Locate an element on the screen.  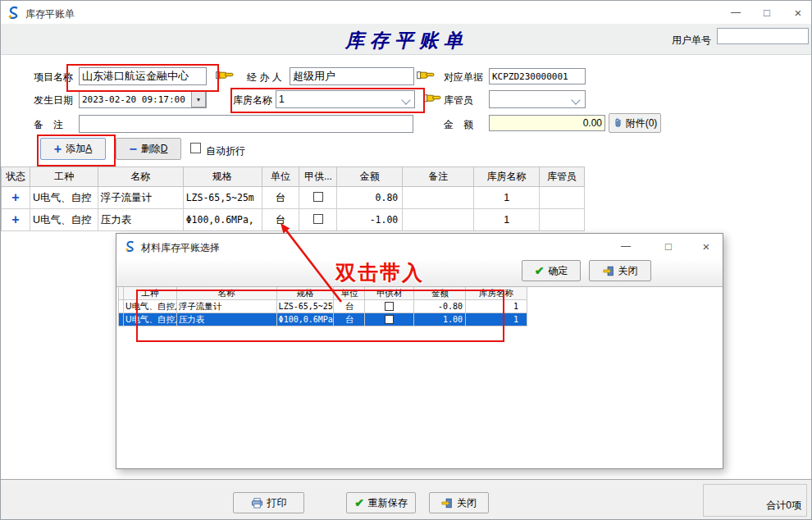
dropdown-arrow-icon: ▼ is located at coordinates (198, 100).